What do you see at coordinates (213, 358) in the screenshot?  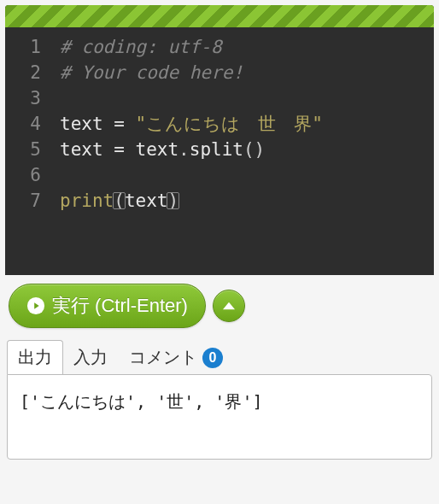 I see `comment-count-badge: 0` at bounding box center [213, 358].